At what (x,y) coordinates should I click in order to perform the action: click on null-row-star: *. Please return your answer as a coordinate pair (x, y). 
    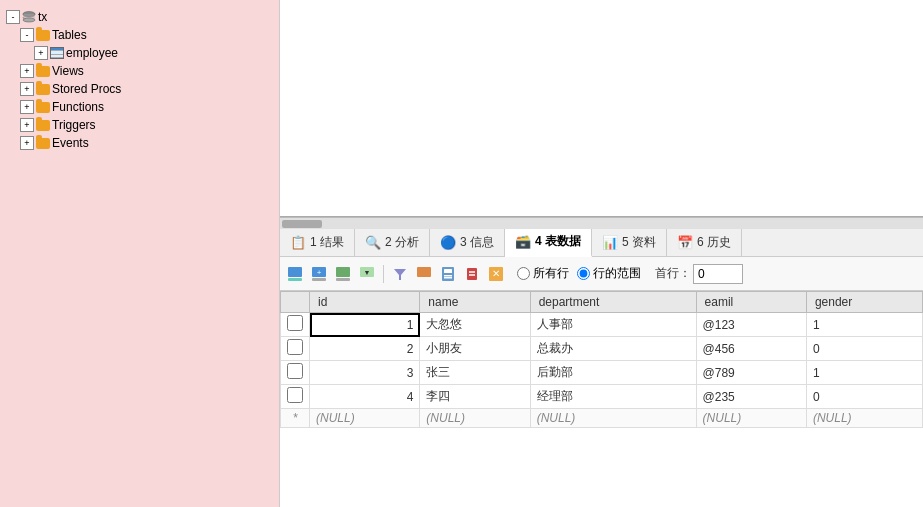
    Looking at the image, I should click on (296, 418).